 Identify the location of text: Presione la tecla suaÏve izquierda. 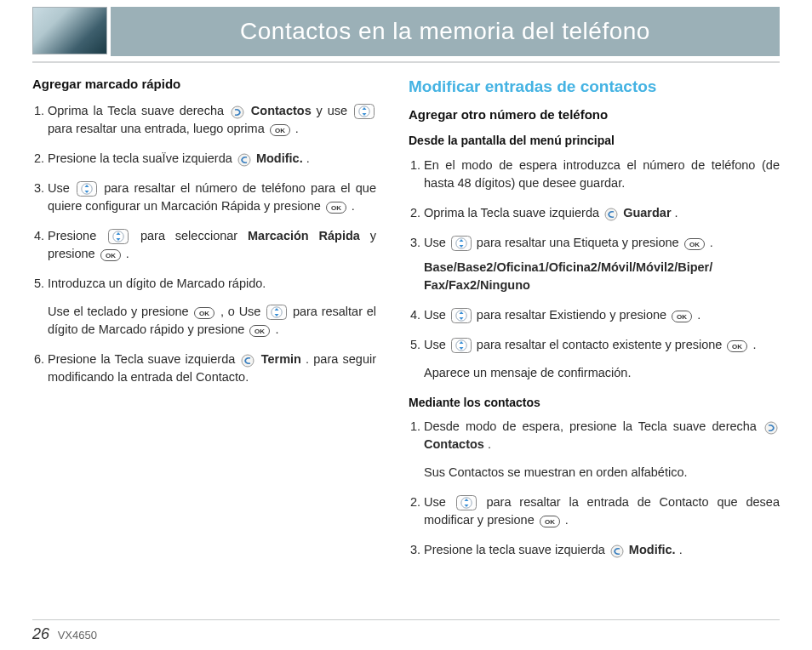
(141, 158).